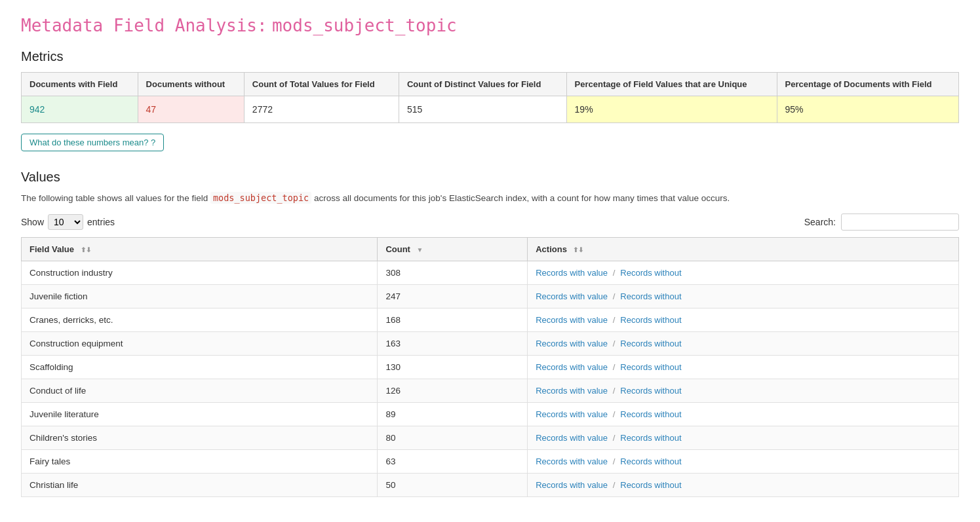 This screenshot has width=980, height=522. Describe the element at coordinates (199, 297) in the screenshot. I see `field-value-cell: Juvenile fiction` at that location.